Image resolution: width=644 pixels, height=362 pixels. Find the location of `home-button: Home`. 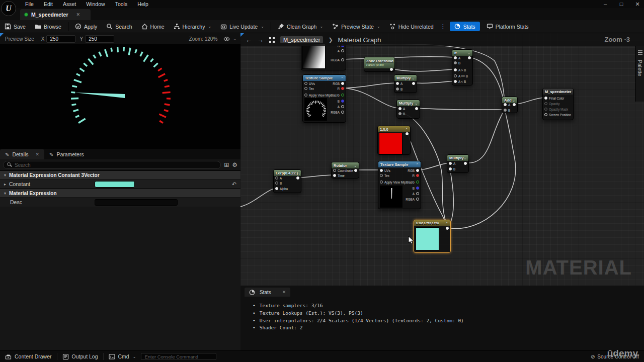

home-button: Home is located at coordinates (153, 27).